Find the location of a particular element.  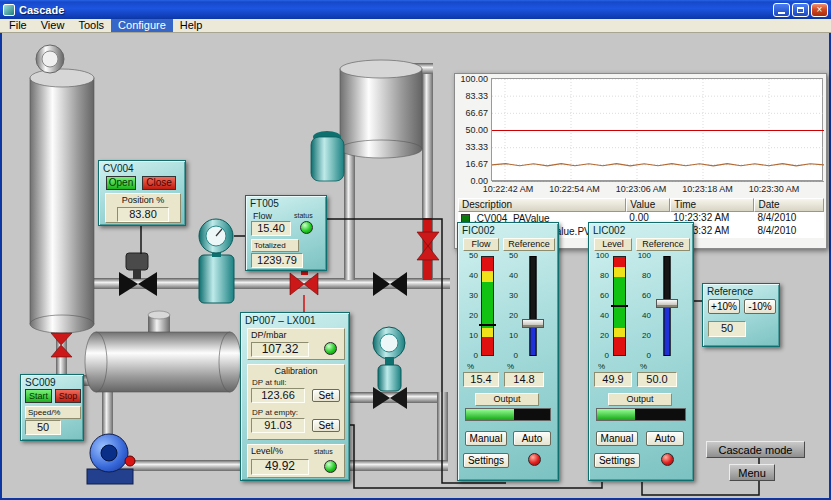

panel-title: DP007 – LX001 is located at coordinates (295, 320).